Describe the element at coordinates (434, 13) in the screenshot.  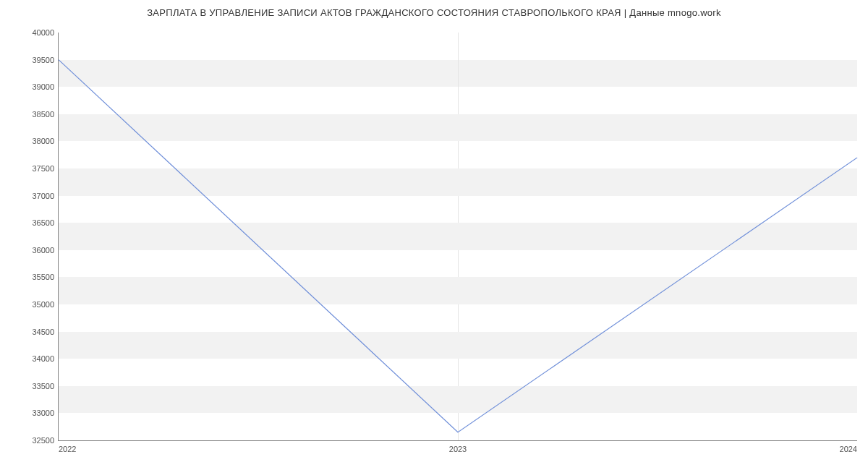
I see `chart-title: ЗАРПЛАТА В УПРАВЛЕНИЕ ЗАПИСИ АКТОВ ГРАЖД…` at that location.